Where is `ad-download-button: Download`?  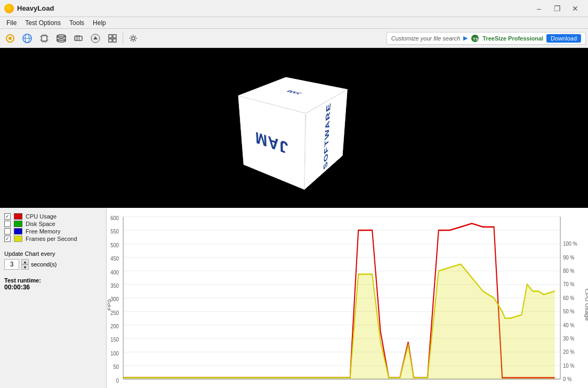
ad-download-button: Download is located at coordinates (564, 38).